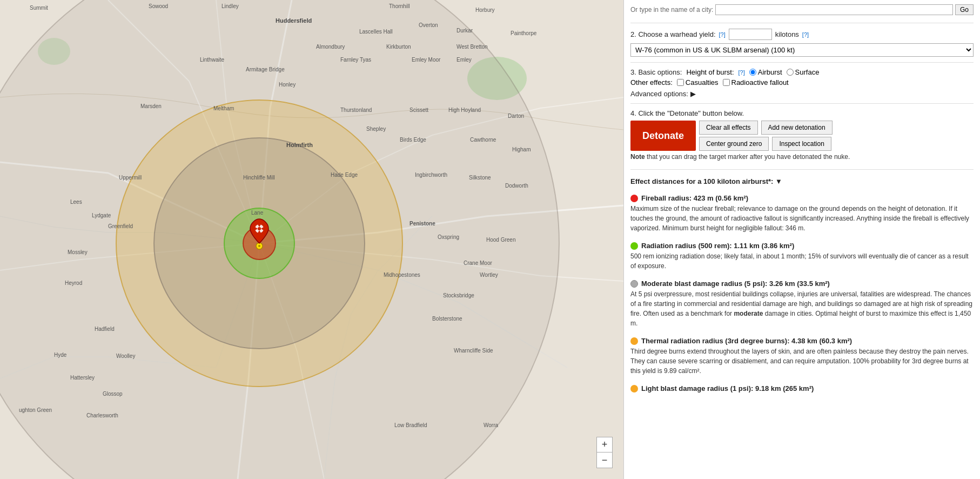 This screenshot has width=980, height=479. What do you see at coordinates (158, 6) in the screenshot?
I see `svg-text: Sowood` at bounding box center [158, 6].